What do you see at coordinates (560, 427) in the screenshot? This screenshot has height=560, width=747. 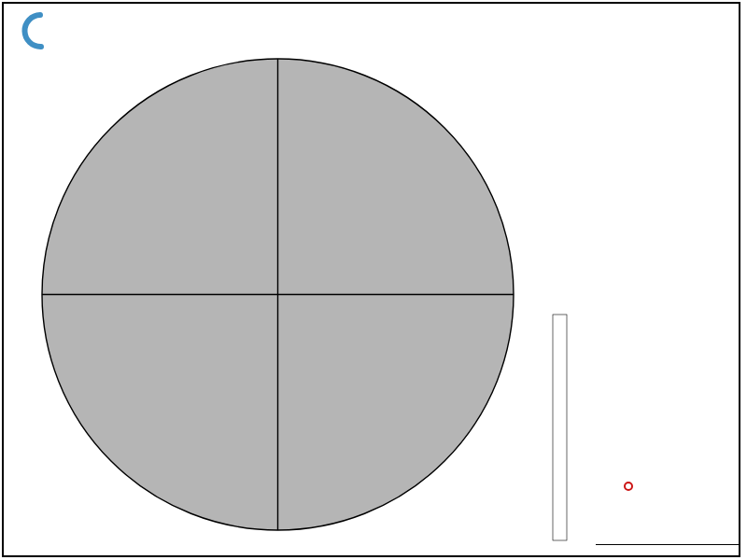 I see `colorbar-gradient` at bounding box center [560, 427].